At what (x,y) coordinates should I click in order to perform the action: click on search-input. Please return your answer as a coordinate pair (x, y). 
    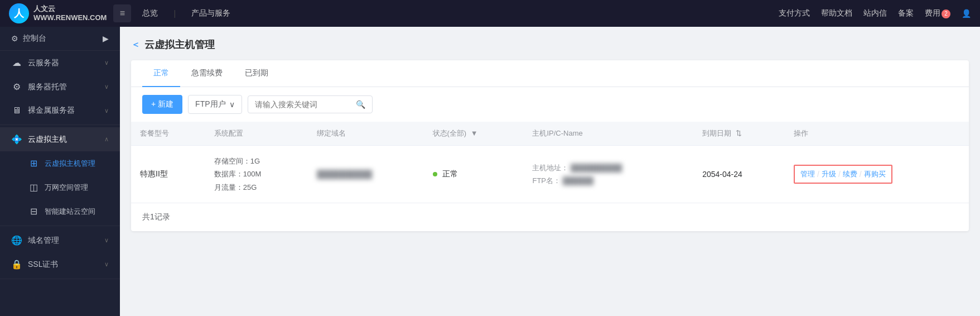
    Looking at the image, I should click on (303, 104).